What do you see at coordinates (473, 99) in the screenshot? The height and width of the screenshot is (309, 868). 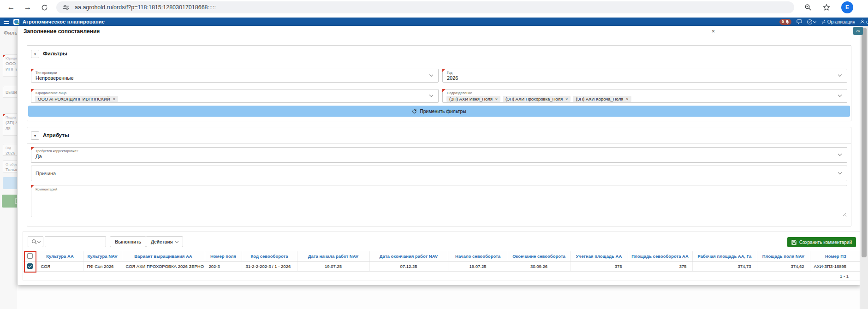 I see `chip: (ЗП) АХИ Ивня_Поля×` at bounding box center [473, 99].